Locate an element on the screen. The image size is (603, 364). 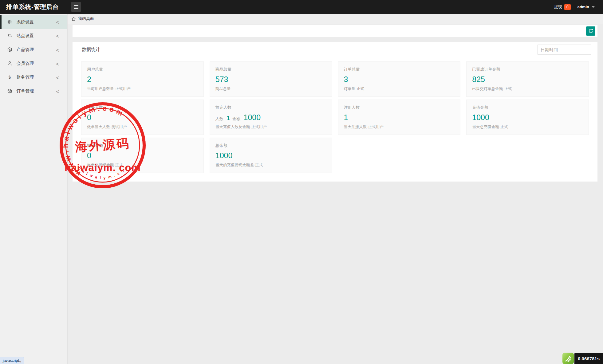
card-value: 2 is located at coordinates (143, 79).